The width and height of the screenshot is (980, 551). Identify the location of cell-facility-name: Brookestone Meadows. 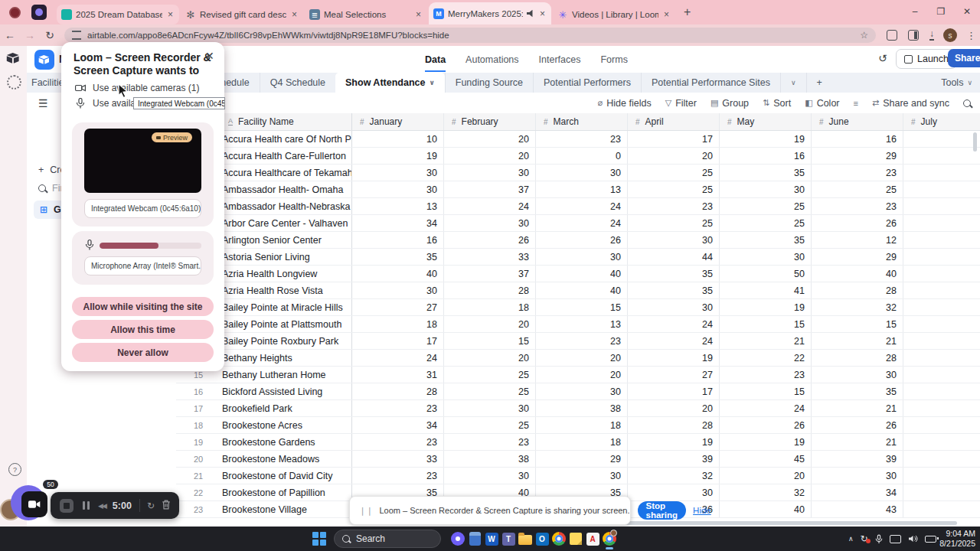
(286, 459).